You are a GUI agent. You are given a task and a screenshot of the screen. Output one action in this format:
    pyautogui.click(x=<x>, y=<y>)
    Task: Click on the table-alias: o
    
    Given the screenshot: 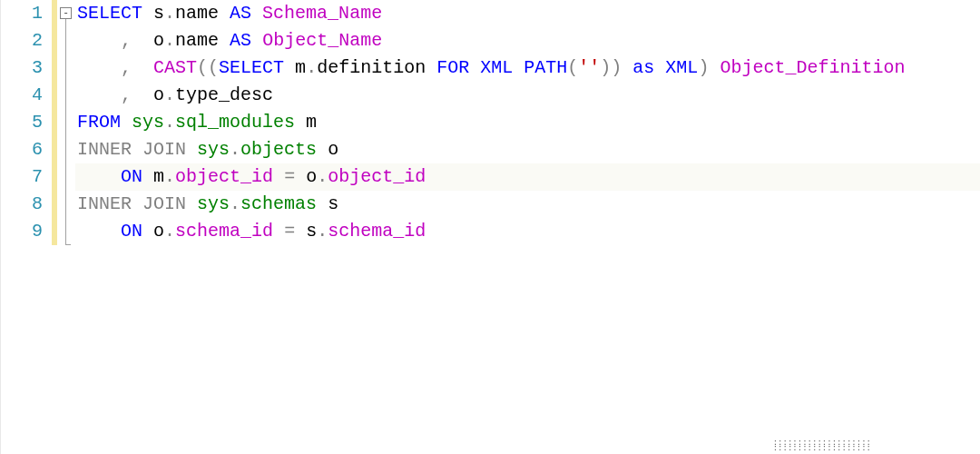 What is the action you would take?
    pyautogui.click(x=333, y=149)
    